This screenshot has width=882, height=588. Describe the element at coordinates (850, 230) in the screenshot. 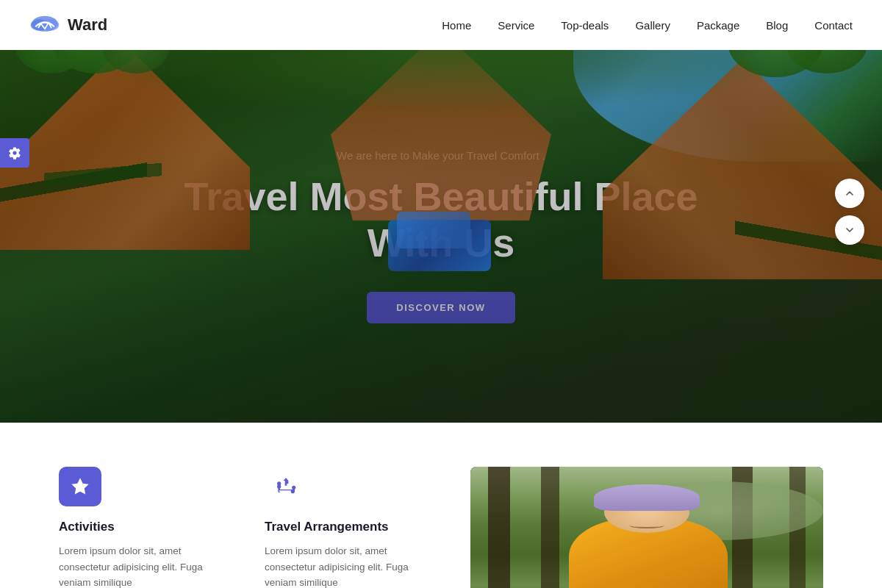

I see `chevron-down-icon` at that location.